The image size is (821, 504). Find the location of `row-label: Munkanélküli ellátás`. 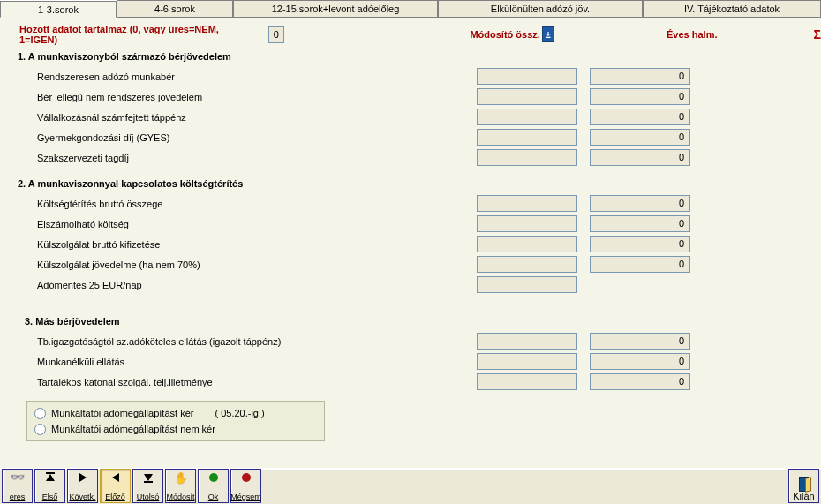

row-label: Munkanélküli ellátás is located at coordinates (222, 362).